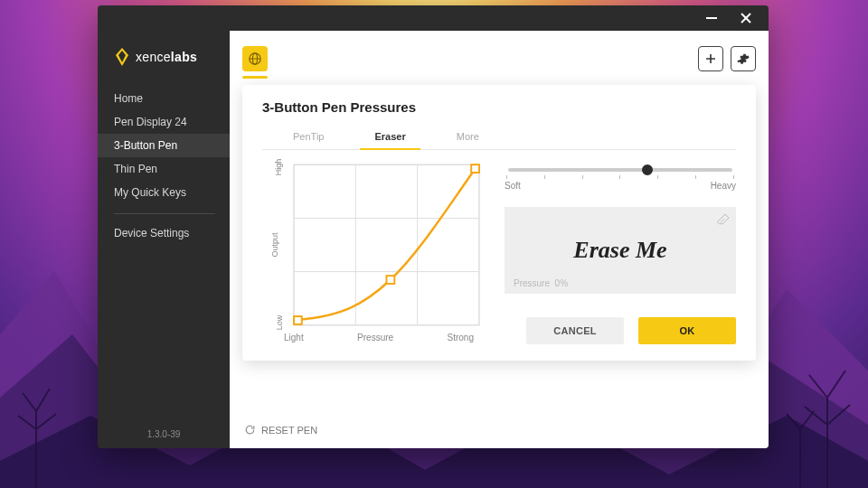 This screenshot has width=868, height=488. What do you see at coordinates (712, 18) in the screenshot?
I see `minimize-button` at bounding box center [712, 18].